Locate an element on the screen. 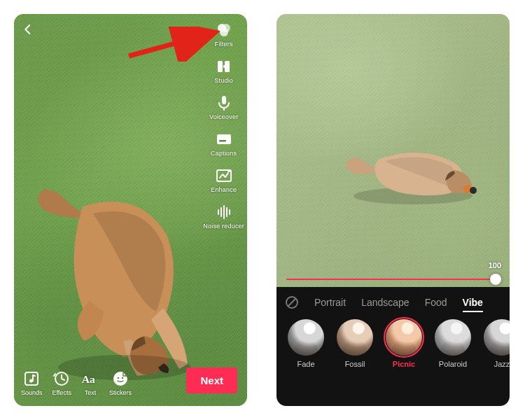 This screenshot has width=525, height=420. next-button: Next is located at coordinates (211, 381).